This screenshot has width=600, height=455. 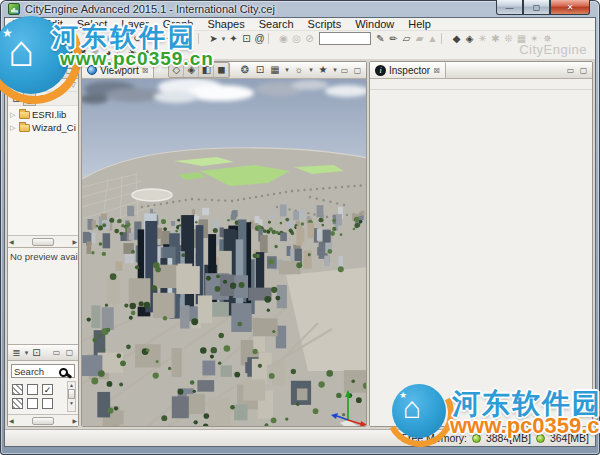 I want to click on menu-help: Help, so click(x=420, y=24).